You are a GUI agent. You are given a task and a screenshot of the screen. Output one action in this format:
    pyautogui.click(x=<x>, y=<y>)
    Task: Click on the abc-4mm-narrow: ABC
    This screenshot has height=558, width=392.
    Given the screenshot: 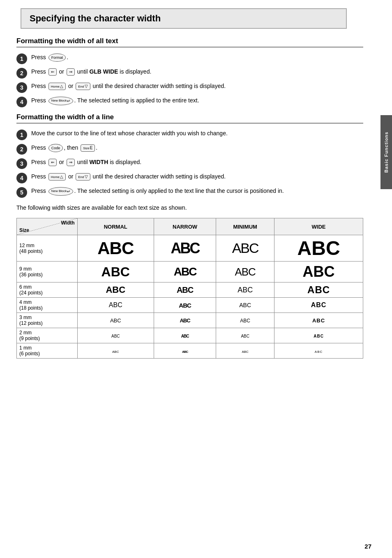 What is the action you would take?
    pyautogui.click(x=185, y=305)
    